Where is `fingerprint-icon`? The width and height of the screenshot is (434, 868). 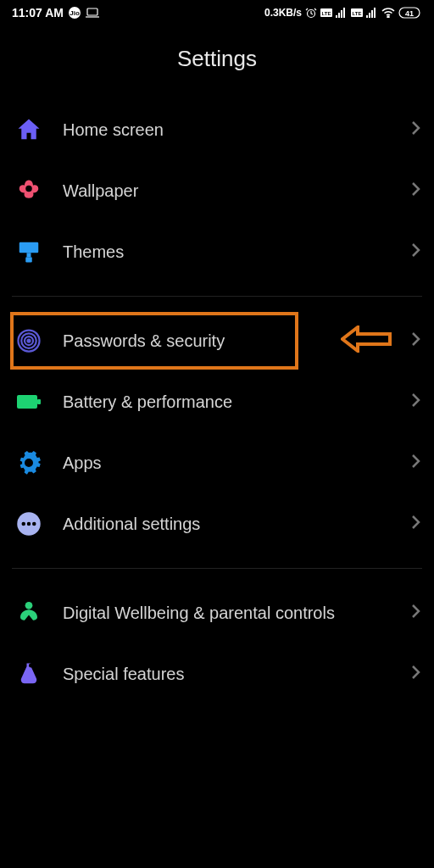 fingerprint-icon is located at coordinates (29, 341).